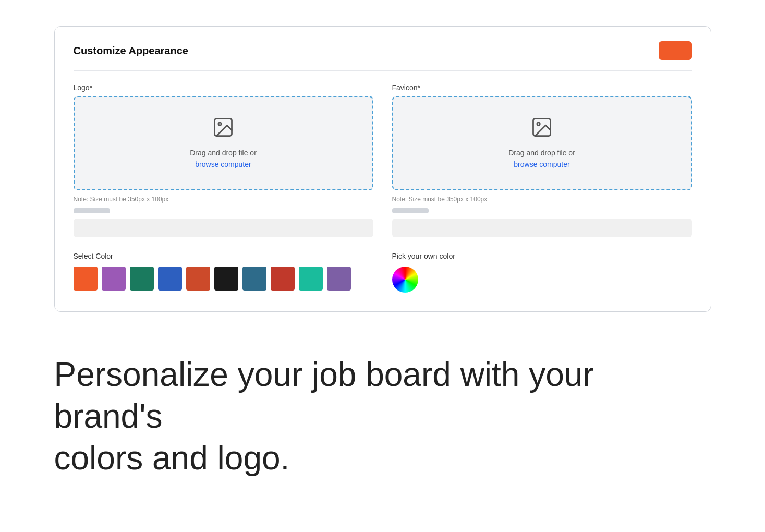 This screenshot has width=765, height=532. I want to click on swatch-medium-purple, so click(339, 279).